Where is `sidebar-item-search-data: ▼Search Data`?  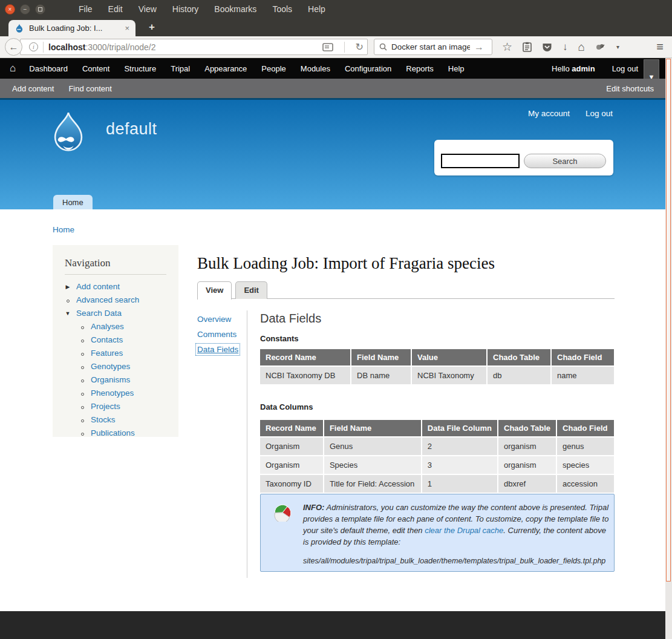
sidebar-item-search-data: ▼Search Data is located at coordinates (116, 313).